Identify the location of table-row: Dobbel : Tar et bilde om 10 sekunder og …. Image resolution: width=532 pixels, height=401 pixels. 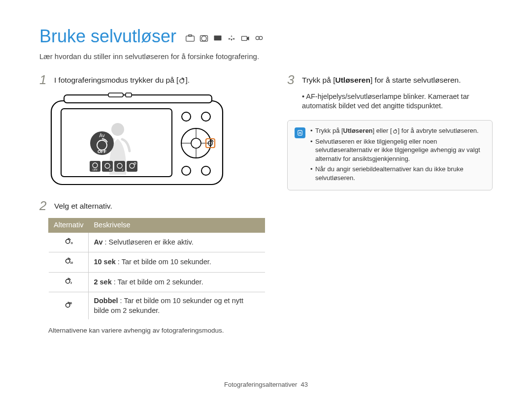
(157, 306).